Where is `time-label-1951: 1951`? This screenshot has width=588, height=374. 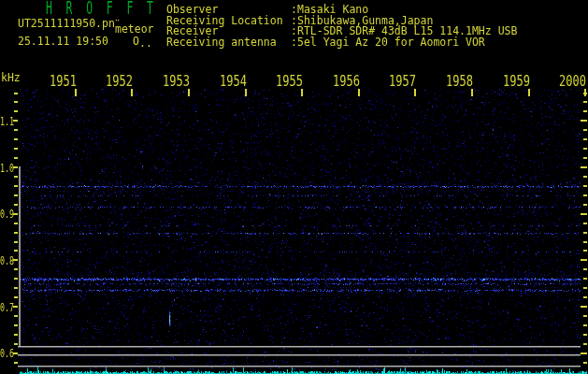
time-label-1951: 1951 is located at coordinates (63, 81).